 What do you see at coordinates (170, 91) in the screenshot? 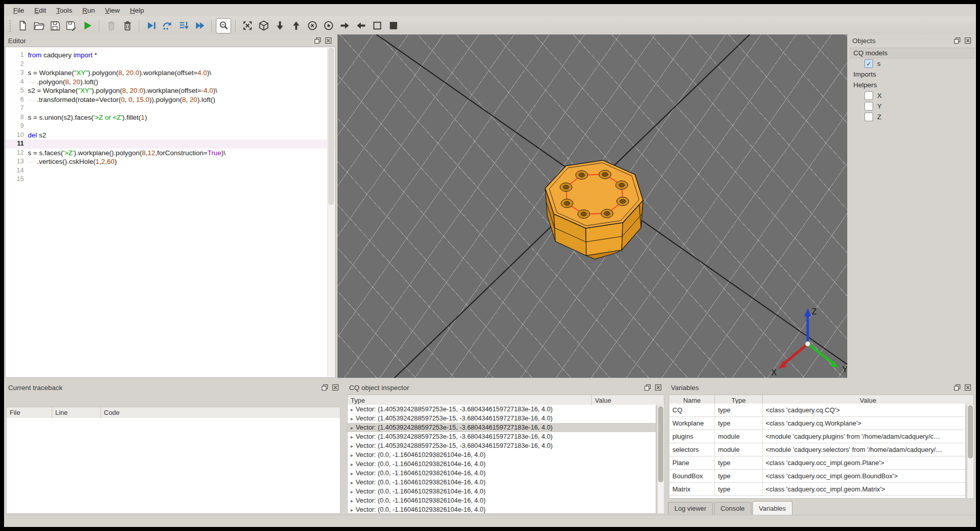
I see `code-line-5: 5s2 = Workplane("XY").polygon(8, 20.0).w…` at bounding box center [170, 91].